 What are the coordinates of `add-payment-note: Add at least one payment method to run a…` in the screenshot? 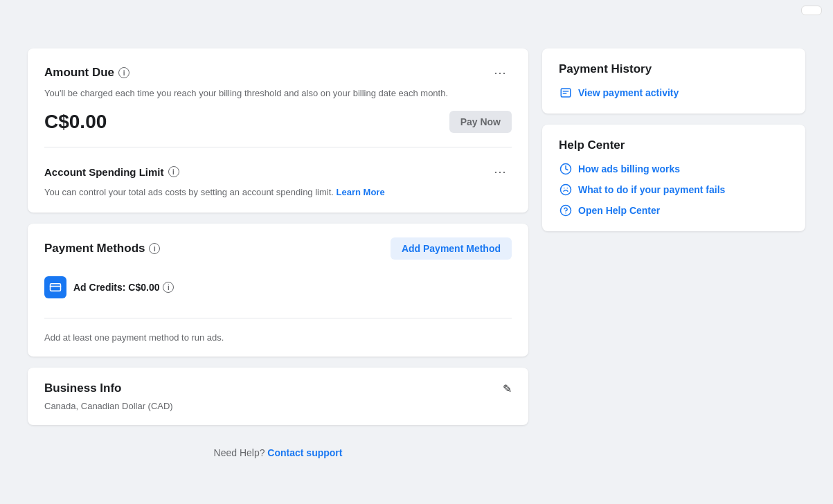 It's located at (278, 338).